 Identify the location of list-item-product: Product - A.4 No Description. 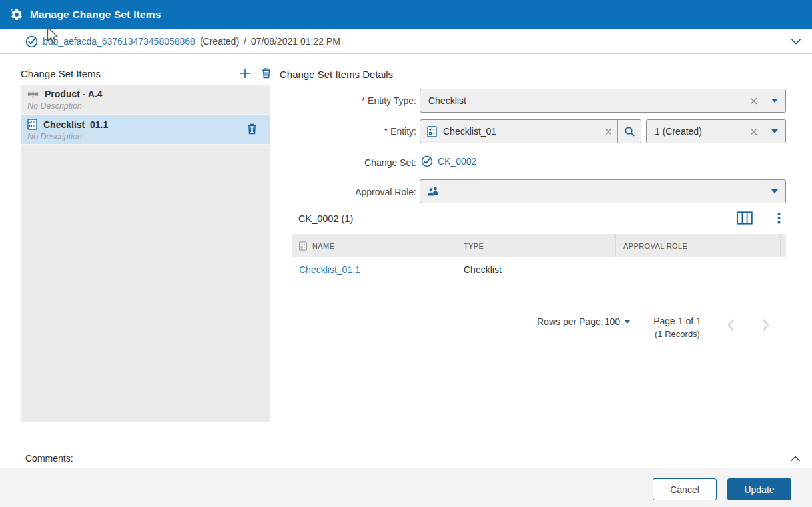
(145, 100).